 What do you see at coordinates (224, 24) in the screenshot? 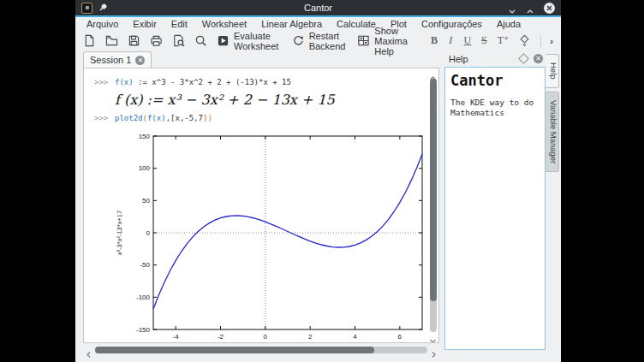
I see `menu-worksheet: Worksheet` at bounding box center [224, 24].